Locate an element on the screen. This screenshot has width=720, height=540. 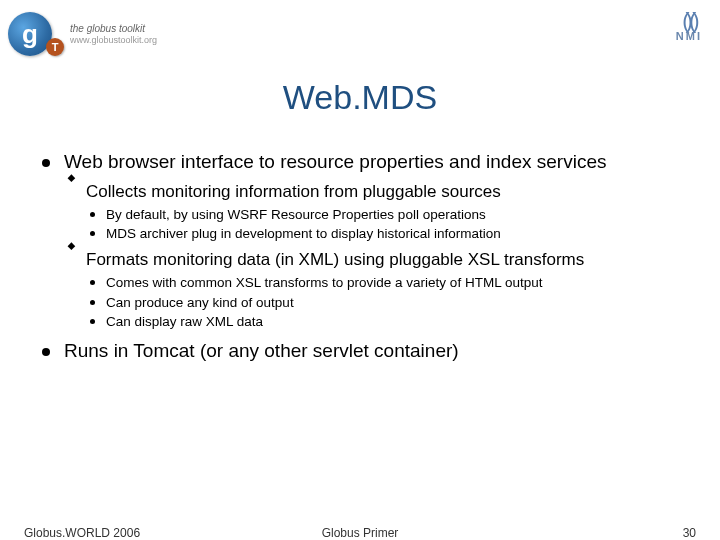
bullet-l3: By default, by using WSRF Resource Prope… is located at coordinates (388, 215).